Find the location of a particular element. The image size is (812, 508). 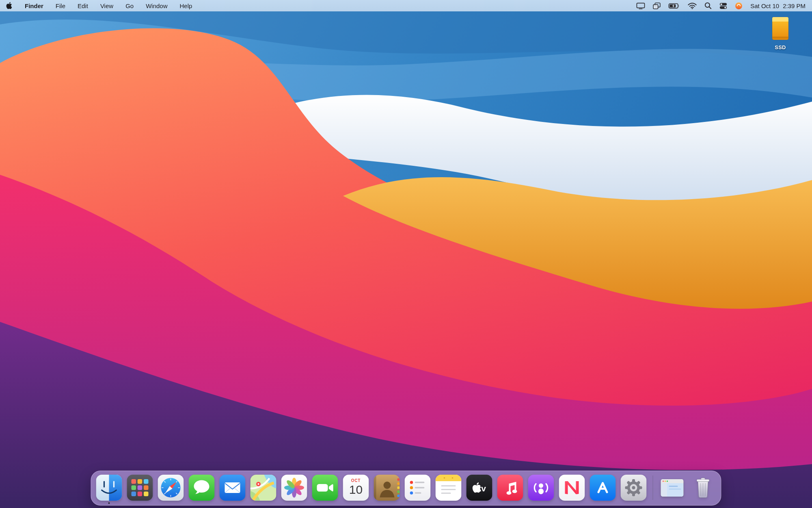

dock-item-app-store is located at coordinates (603, 488).